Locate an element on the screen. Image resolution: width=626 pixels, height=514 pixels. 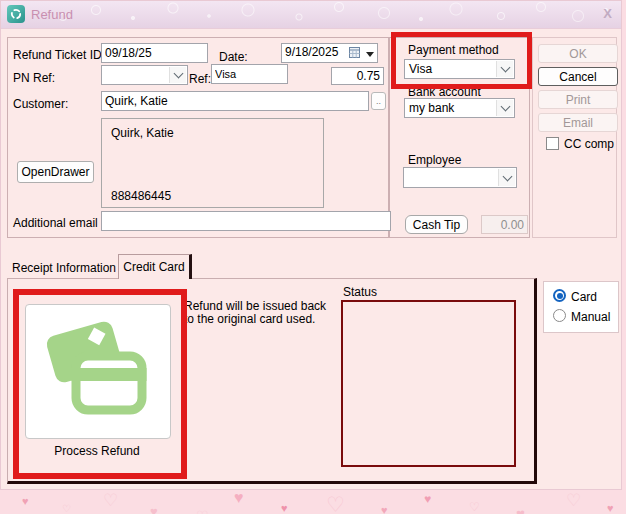
bank-account-label: Bank account is located at coordinates (444, 92).